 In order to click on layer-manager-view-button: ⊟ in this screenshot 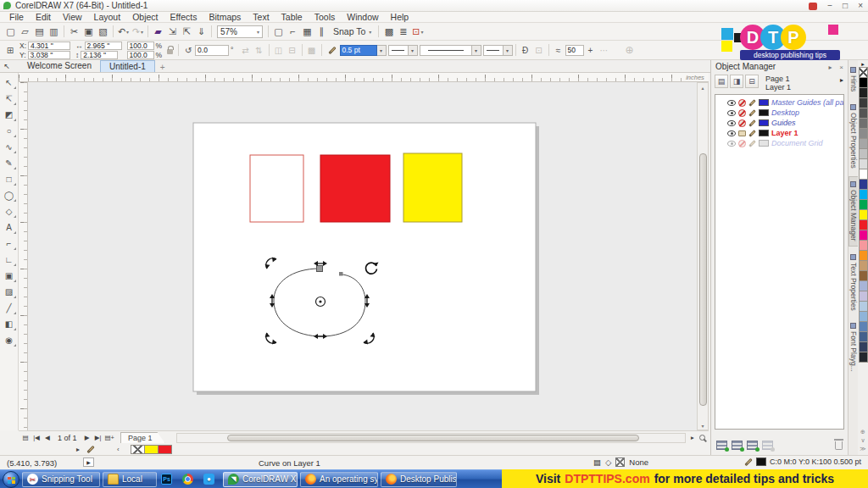, I will do `click(752, 81)`.